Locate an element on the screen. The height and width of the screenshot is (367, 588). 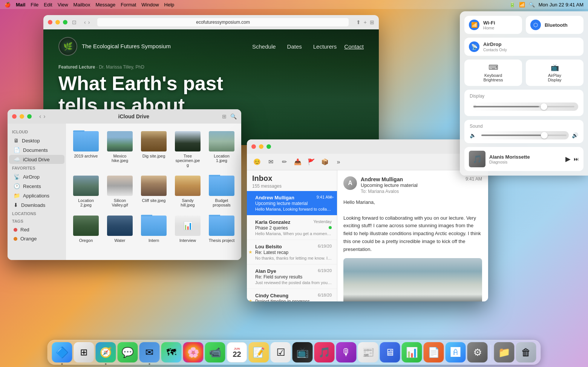
mail-item-cindy: ★ Cindy Cheung Project timeline in progr… is located at coordinates (292, 295).